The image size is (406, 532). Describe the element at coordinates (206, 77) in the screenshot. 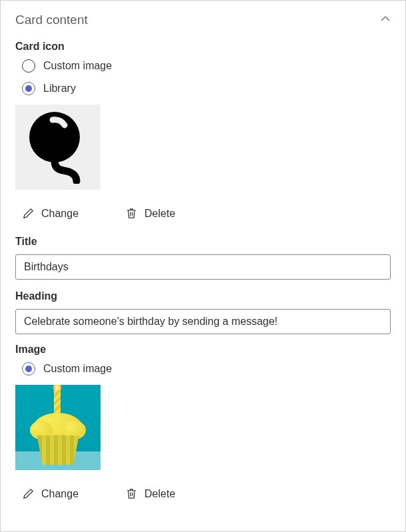

I see `card-icon-radio-group: Custom image Library` at that location.